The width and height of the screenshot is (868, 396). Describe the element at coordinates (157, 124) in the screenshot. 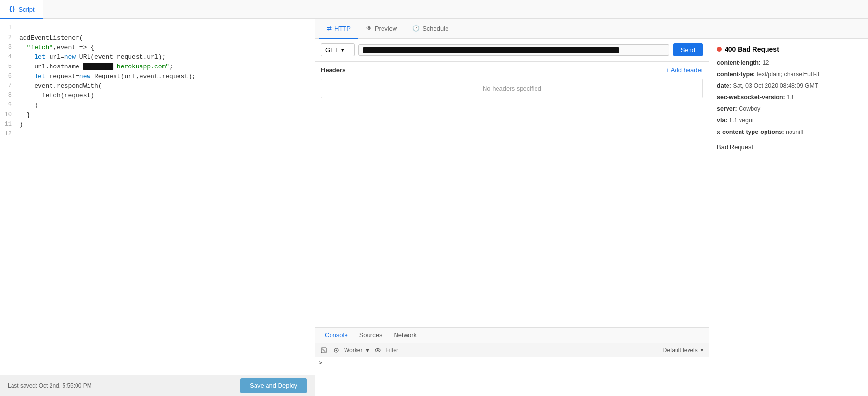

I see `table-row: 11 )` at that location.